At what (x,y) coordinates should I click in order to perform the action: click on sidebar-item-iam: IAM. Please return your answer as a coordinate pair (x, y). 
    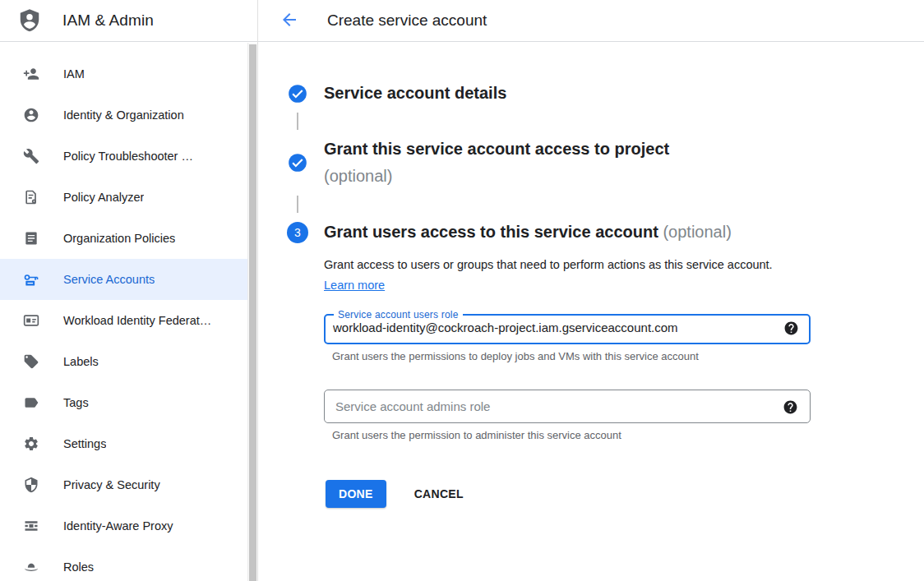
    Looking at the image, I should click on (128, 74).